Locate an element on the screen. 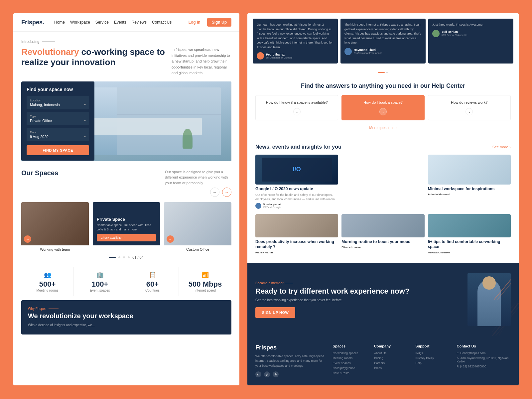 The width and height of the screenshot is (532, 399). footer-link-meeting: Meeting rooms is located at coordinates (351, 358).